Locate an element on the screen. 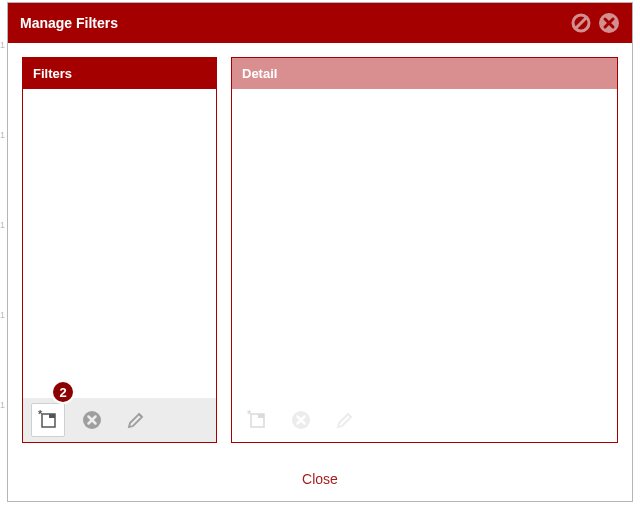 Image resolution: width=640 pixels, height=509 pixels. dialog-footer: Close is located at coordinates (320, 479).